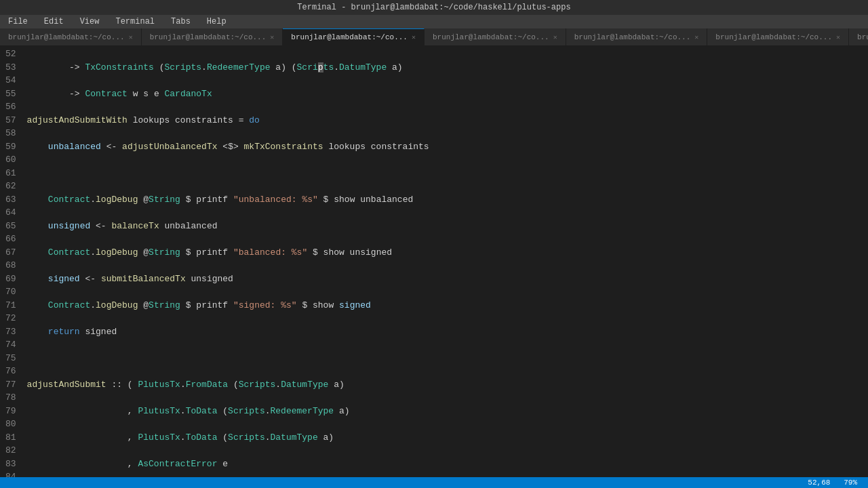 The image size is (868, 488). I want to click on tab-5-close: ✕, so click(696, 37).